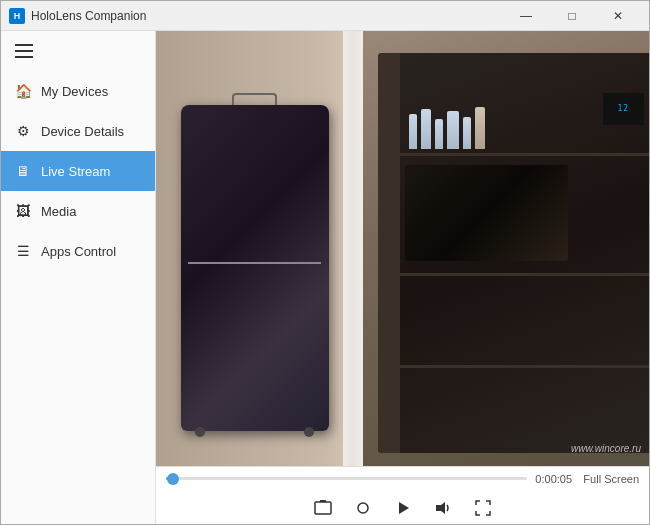 The height and width of the screenshot is (525, 650). What do you see at coordinates (78, 131) in the screenshot?
I see `sidebar-item-device-details: ⚙ Device Details` at bounding box center [78, 131].